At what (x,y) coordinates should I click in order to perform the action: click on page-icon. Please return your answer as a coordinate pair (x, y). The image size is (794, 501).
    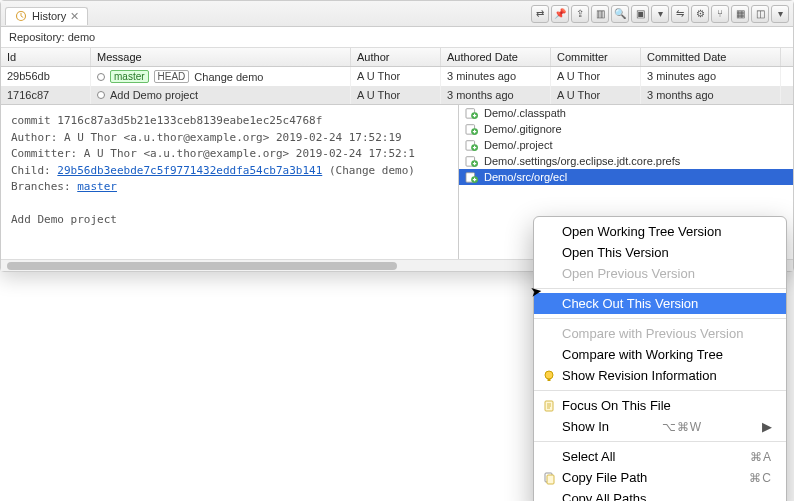
    Looking at the image, I should click on (549, 406).